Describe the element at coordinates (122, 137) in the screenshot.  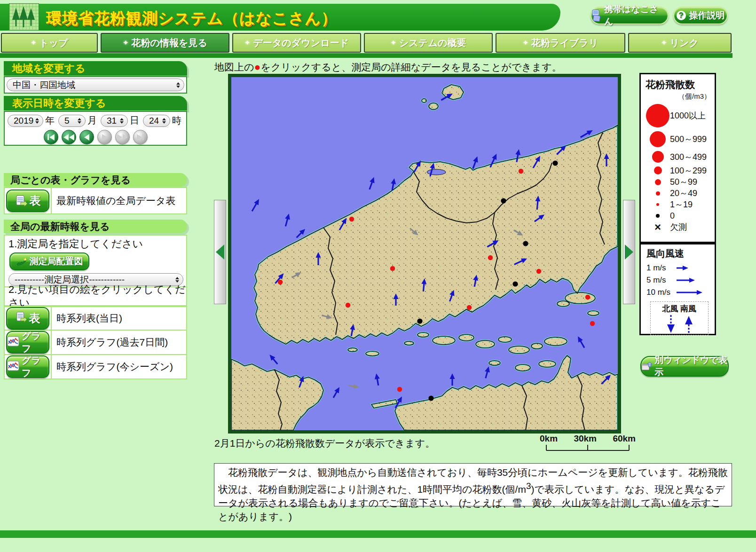
I see `fast-forward-button` at that location.